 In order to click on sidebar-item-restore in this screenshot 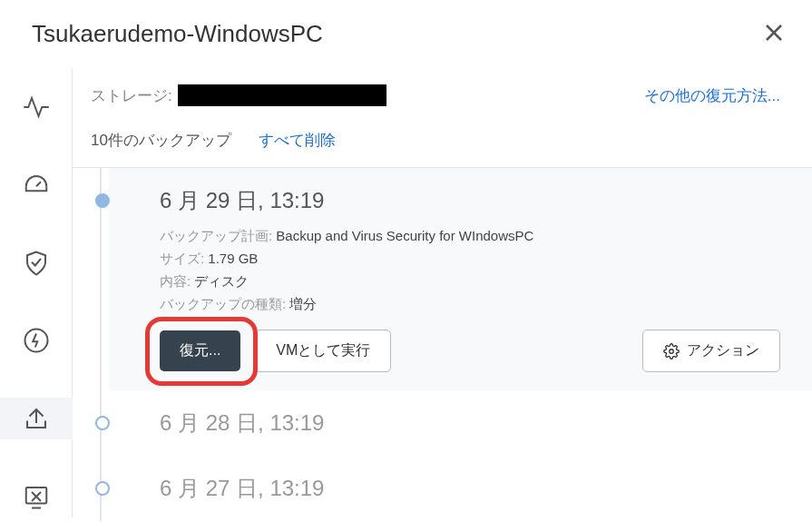, I will do `click(36, 419)`.